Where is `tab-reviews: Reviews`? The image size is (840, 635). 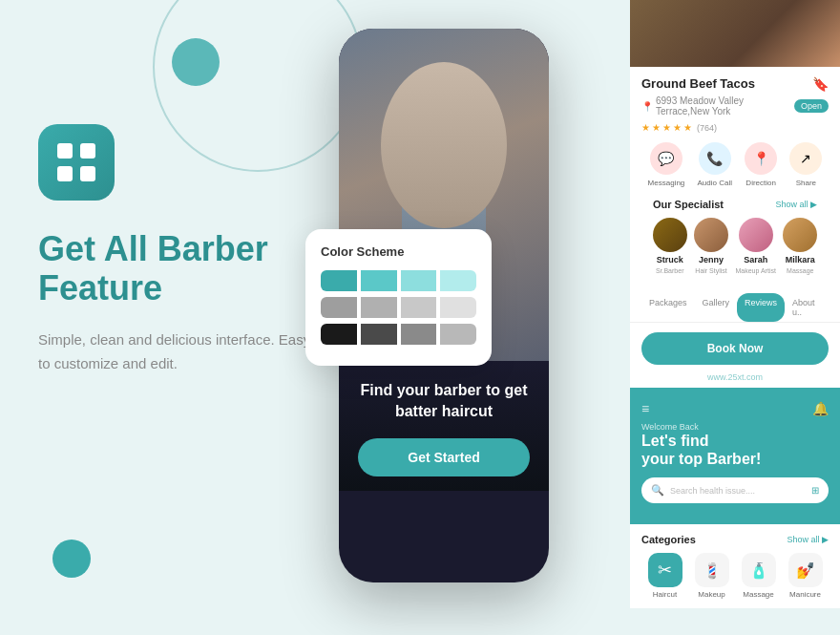
tab-reviews: Reviews is located at coordinates (761, 307).